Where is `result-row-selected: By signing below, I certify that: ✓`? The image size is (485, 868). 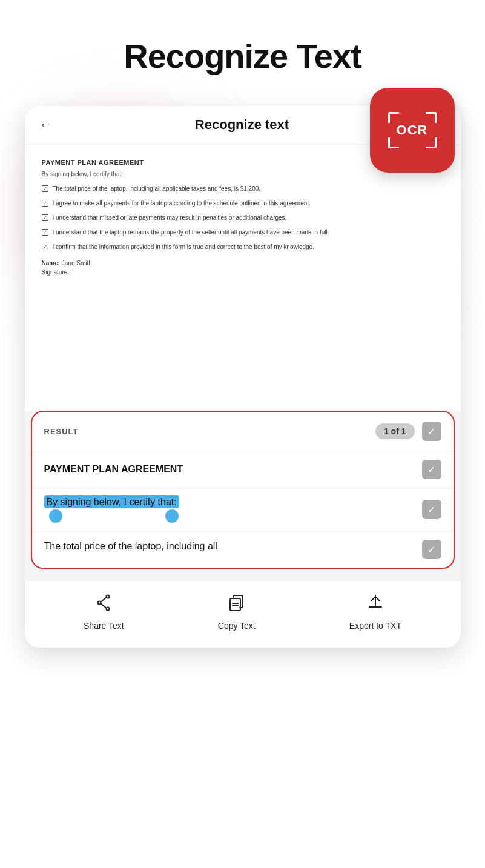 result-row-selected: By signing below, I certify that: ✓ is located at coordinates (243, 509).